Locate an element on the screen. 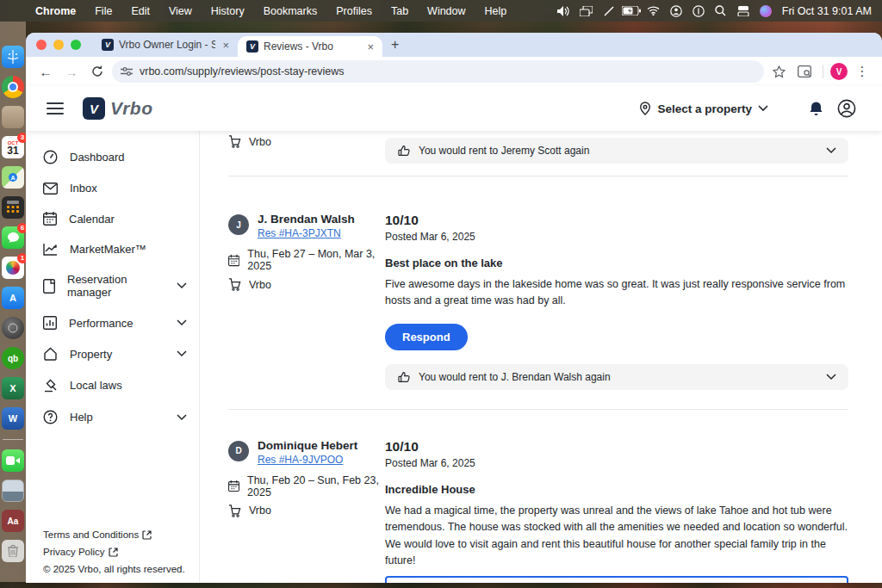  back-icon: ← is located at coordinates (46, 71).